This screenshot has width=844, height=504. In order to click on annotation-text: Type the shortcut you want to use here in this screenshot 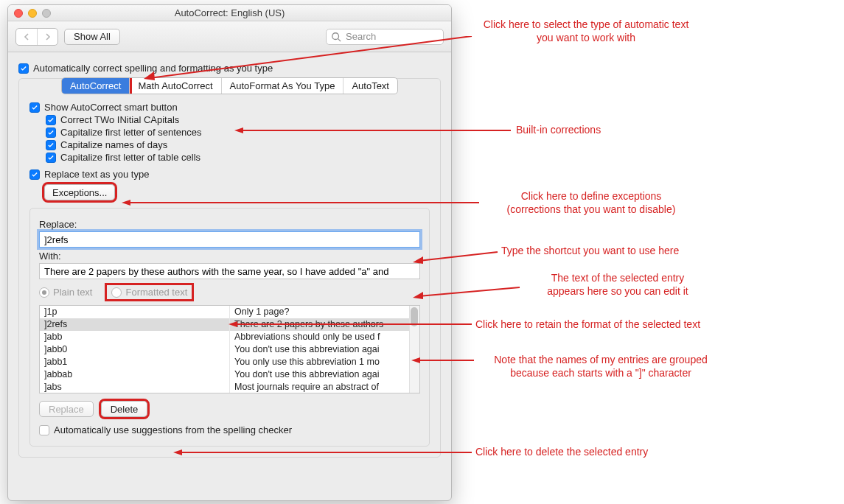, I will do `click(590, 251)`.